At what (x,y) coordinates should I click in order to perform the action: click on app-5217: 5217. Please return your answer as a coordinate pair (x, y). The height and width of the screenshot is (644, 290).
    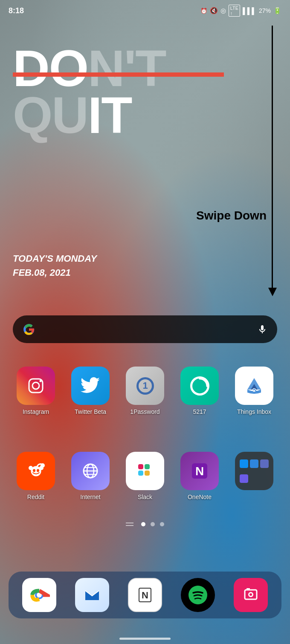
    Looking at the image, I should click on (200, 391).